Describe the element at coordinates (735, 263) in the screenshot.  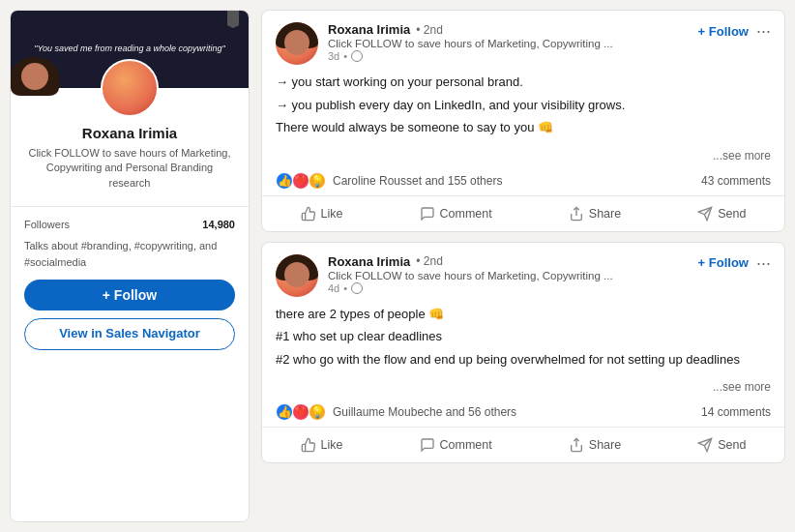
I see `post-actions-right-2: + Follow ···` at that location.